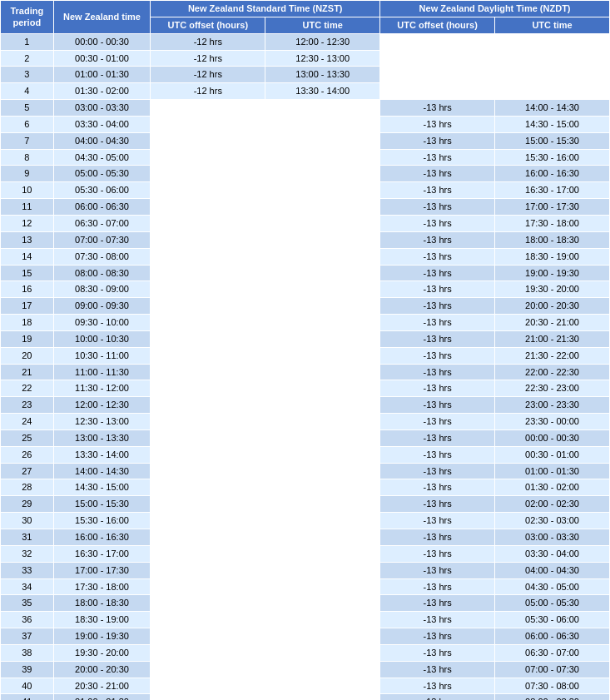  I want to click on nz-time-cell: 14:00 - 14:30, so click(102, 471).